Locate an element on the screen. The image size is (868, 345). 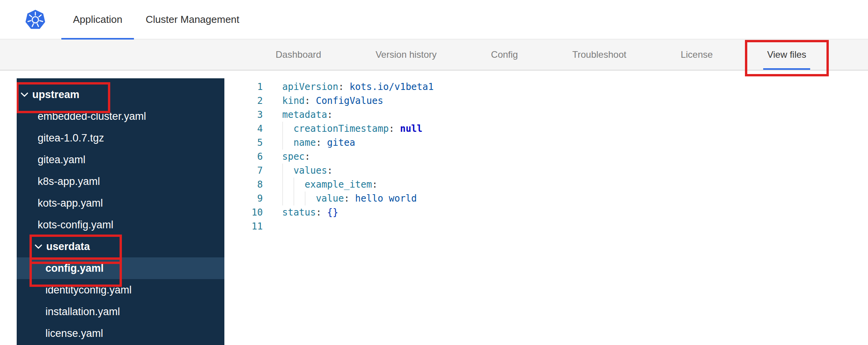
app-subnav: DashboardVersion historyConfigTroublesho… is located at coordinates (434, 55).